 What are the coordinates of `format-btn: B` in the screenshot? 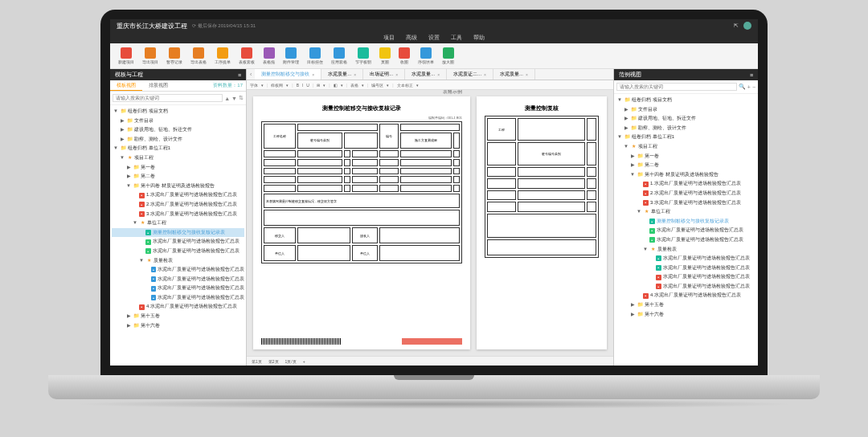 It's located at (297, 85).